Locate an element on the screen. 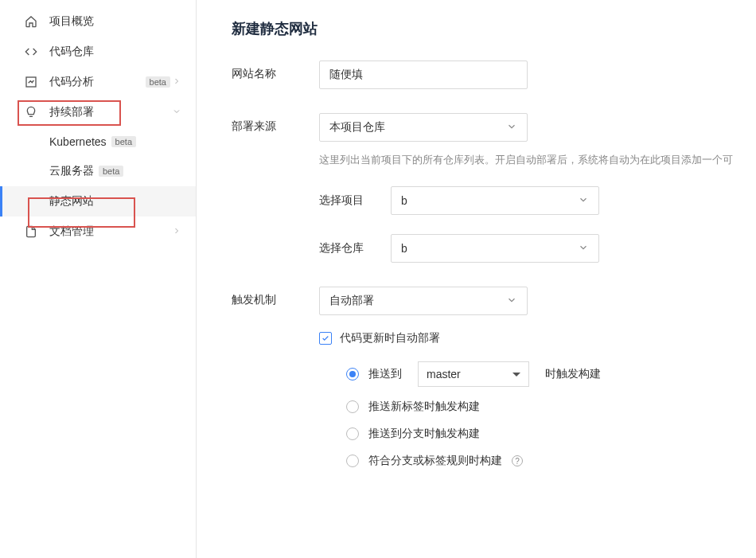 This screenshot has height=558, width=756. sidebar-item-label: 云服务器 is located at coordinates (72, 171).